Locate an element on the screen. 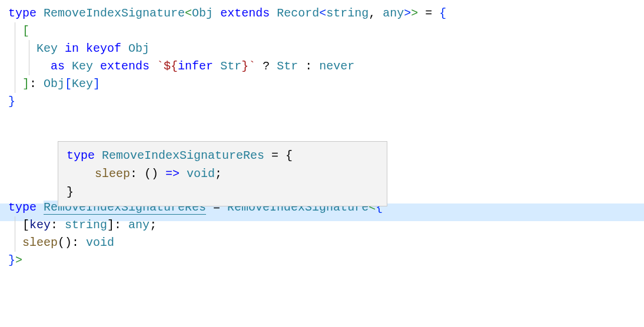 The image size is (644, 327). keyword-as: as is located at coordinates (58, 66).